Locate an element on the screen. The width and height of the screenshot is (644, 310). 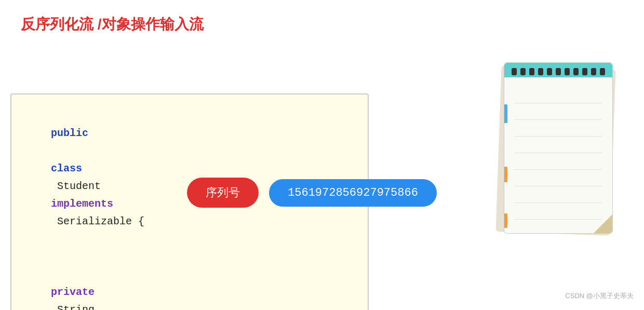
notebook-tab-orange-bot is located at coordinates (506, 221).